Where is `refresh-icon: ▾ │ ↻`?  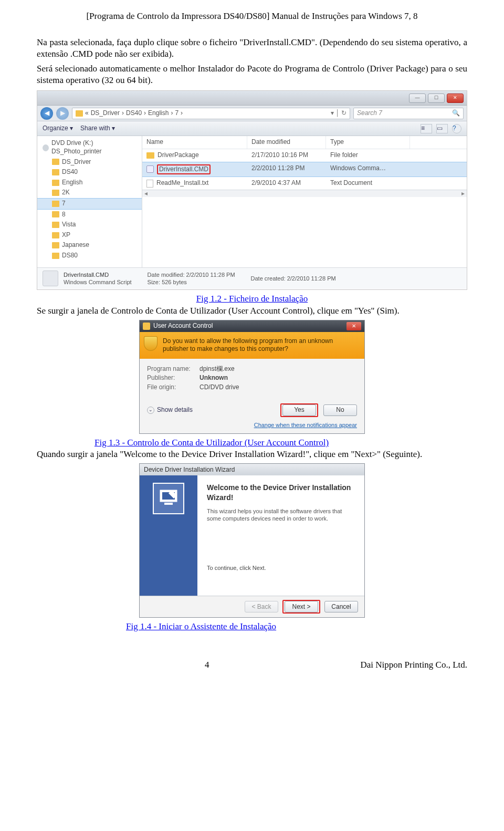
refresh-icon: ▾ │ ↻ is located at coordinates (339, 113).